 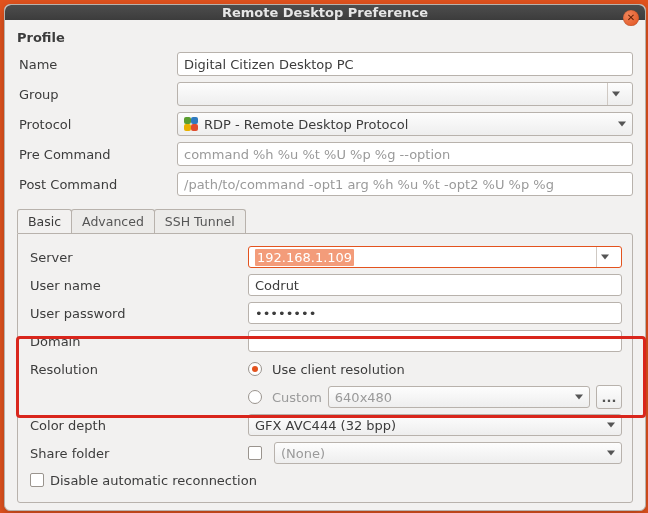 What do you see at coordinates (325, 38) in the screenshot?
I see `profile-heading: Profile` at bounding box center [325, 38].